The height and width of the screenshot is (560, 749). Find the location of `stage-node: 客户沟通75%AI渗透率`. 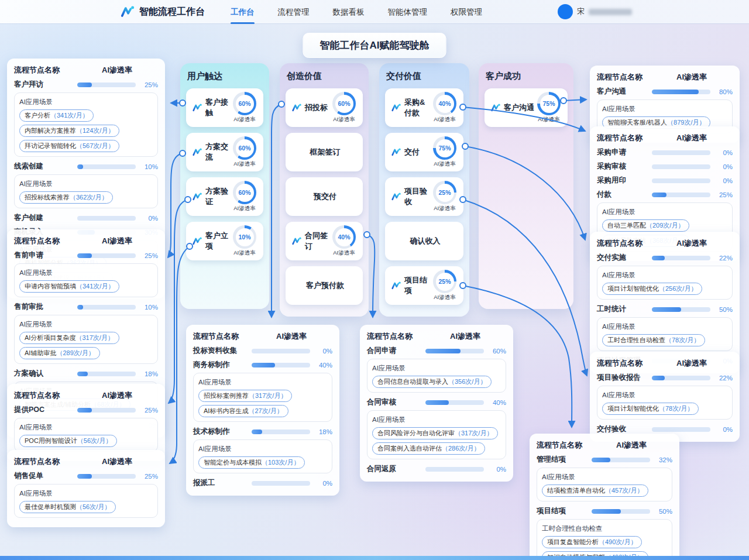

stage-node: 客户沟通75%AI渗透率 is located at coordinates (526, 108).